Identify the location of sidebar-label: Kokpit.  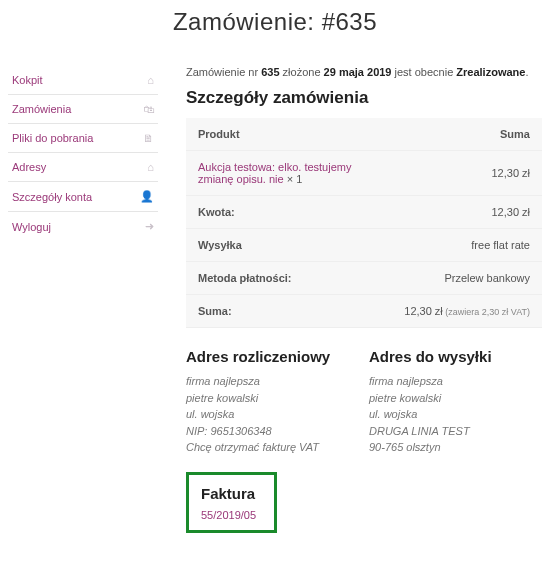
(28, 80).